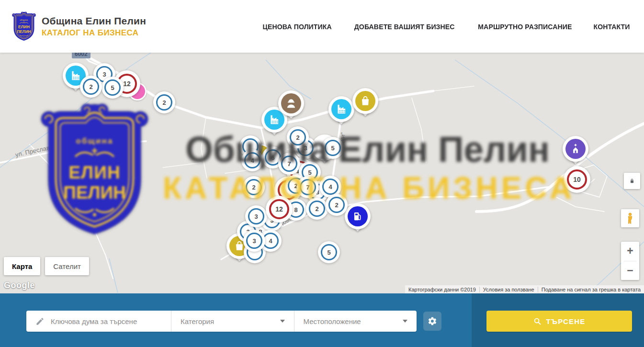 Image resolution: width=644 pixels, height=347 pixels. I want to click on church-icon, so click(576, 149).